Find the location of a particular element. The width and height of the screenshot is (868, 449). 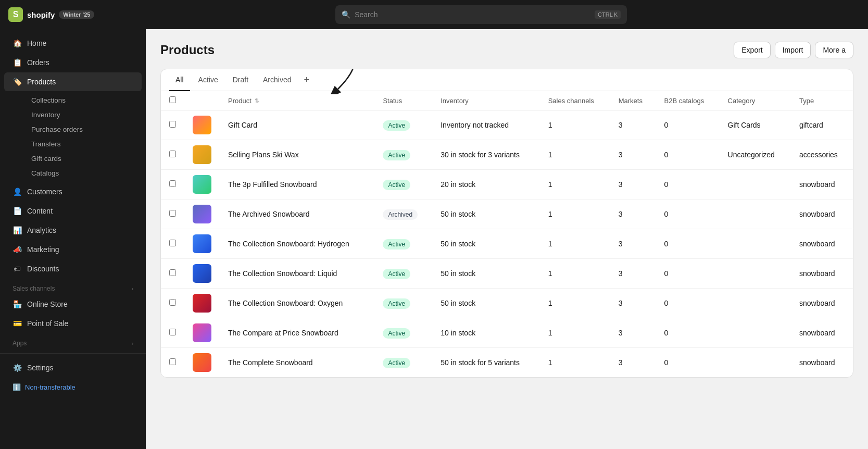

sidebar-item-pos-label: Point of Sale is located at coordinates (48, 323).